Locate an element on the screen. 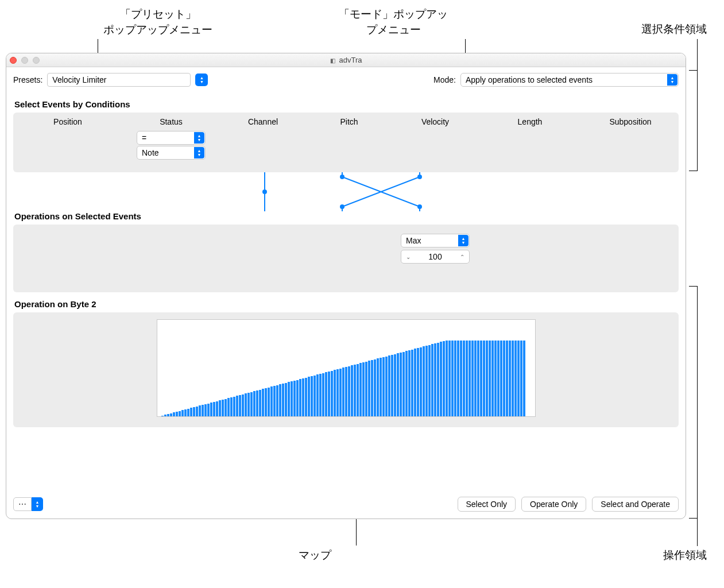  presets-dropdown-button: ▲ ▼ is located at coordinates (202, 80).